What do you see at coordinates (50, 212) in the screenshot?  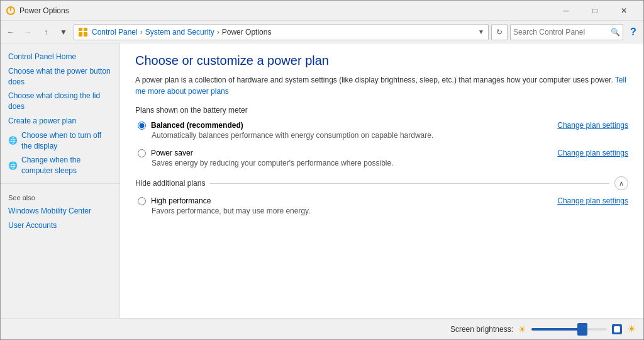 I see `sidebar-label: Windows Mobility Center` at bounding box center [50, 212].